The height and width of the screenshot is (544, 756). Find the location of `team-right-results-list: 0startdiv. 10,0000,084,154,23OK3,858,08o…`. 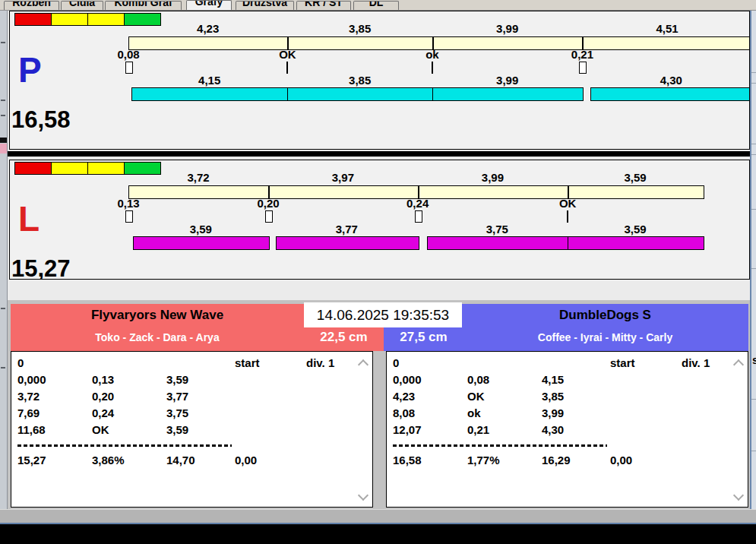

team-right-results-list: 0startdiv. 10,0000,084,154,23OK3,858,08o… is located at coordinates (567, 429).